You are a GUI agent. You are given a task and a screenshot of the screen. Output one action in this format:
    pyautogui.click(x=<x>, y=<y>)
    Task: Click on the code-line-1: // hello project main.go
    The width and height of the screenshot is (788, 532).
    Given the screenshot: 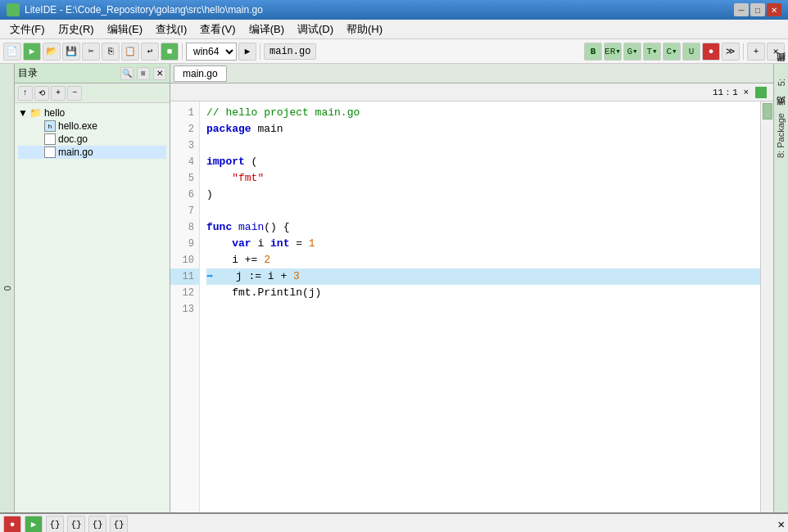 What is the action you would take?
    pyautogui.click(x=483, y=113)
    